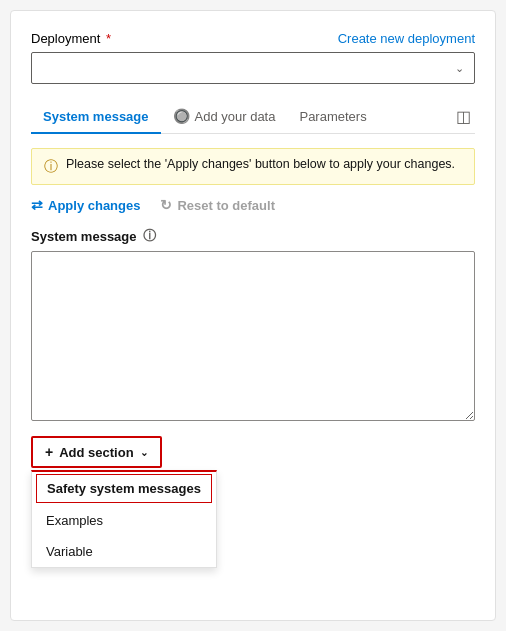 This screenshot has width=506, height=631. What do you see at coordinates (253, 58) in the screenshot?
I see `deployment-section: Deployment * Create new deployment ⌄` at bounding box center [253, 58].